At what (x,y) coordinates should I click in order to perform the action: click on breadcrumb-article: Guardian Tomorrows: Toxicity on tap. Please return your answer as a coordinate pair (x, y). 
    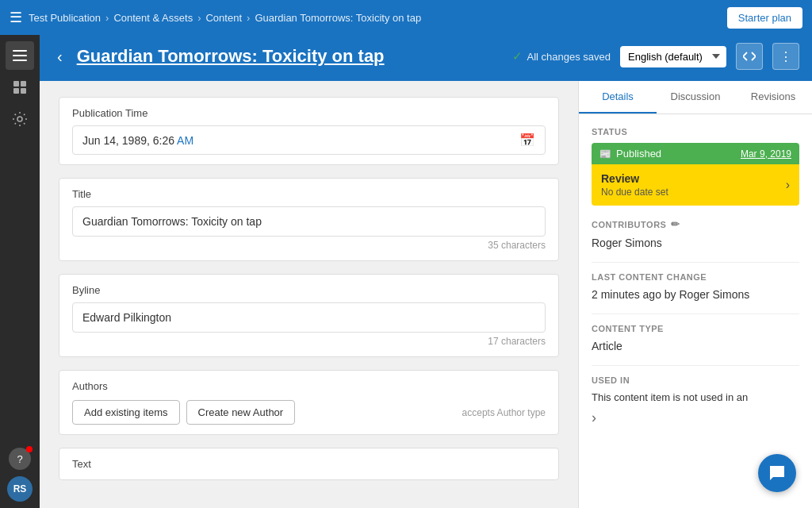
    Looking at the image, I should click on (338, 17).